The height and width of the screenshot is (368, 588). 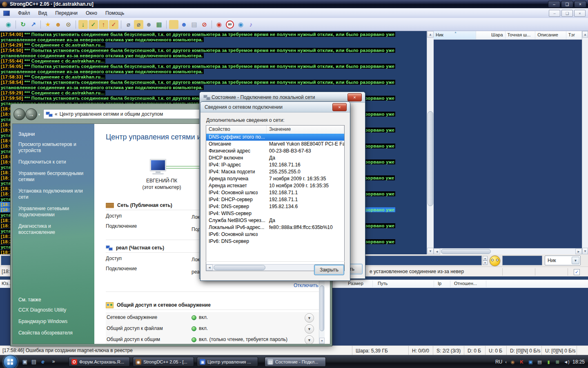 What do you see at coordinates (25, 361) in the screenshot?
I see `quick-launch-switcher-icon: ▣` at bounding box center [25, 361].